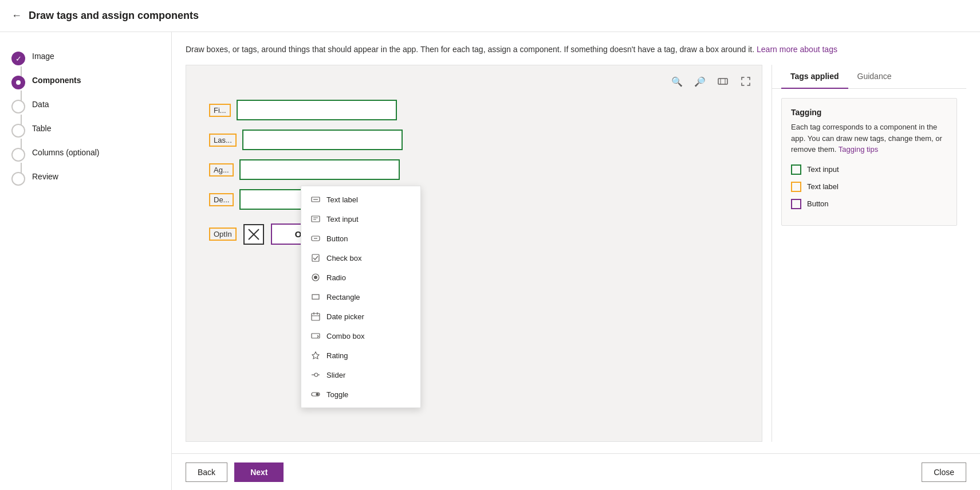 The image size is (980, 490). I want to click on step-circle-image: ✓, so click(18, 58).